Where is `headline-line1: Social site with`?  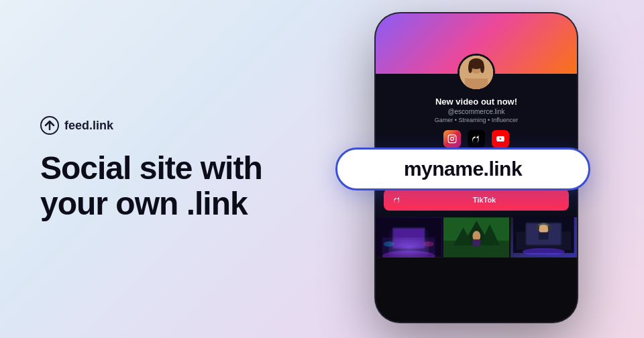 headline-line1: Social site with is located at coordinates (152, 168).